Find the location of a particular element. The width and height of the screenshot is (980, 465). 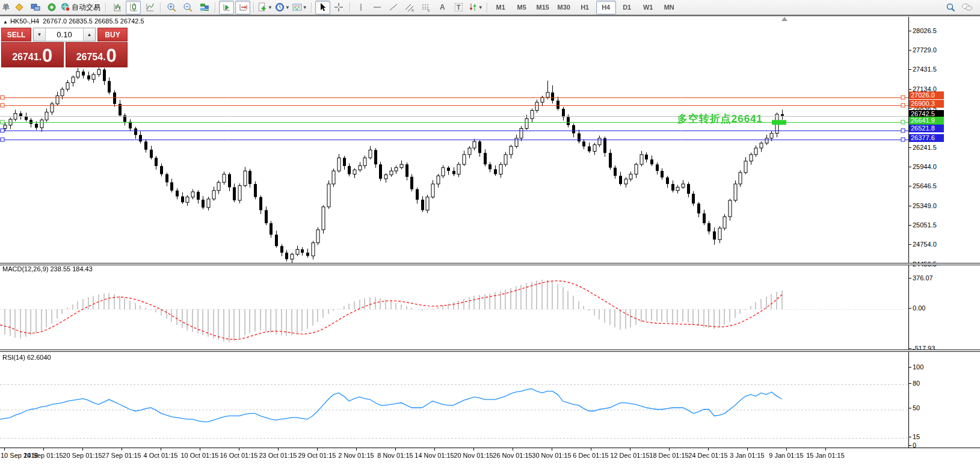

horizontal-line-tool is located at coordinates (378, 7).